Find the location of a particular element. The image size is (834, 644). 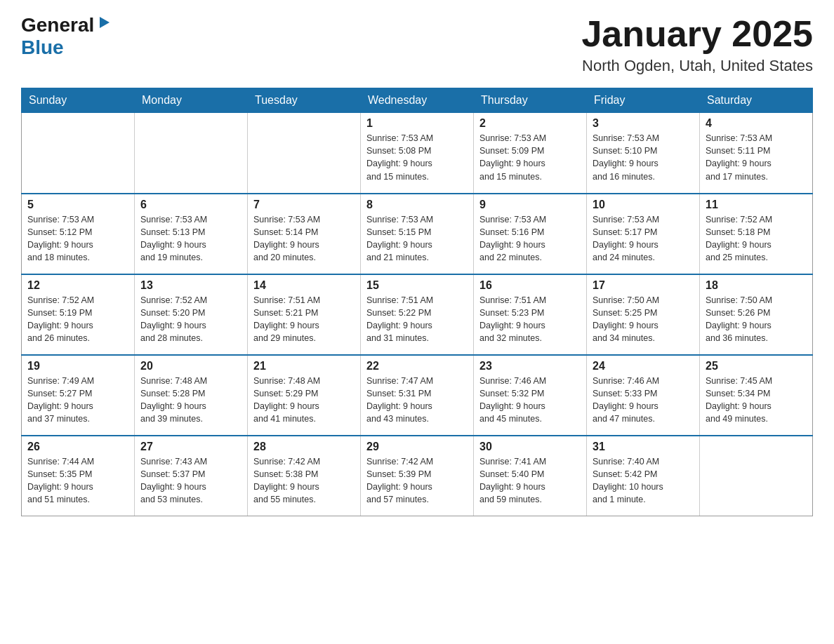

day-info: Sunrise: 7:51 AMSunset: 5:23 PMDaylight:… is located at coordinates (530, 320).